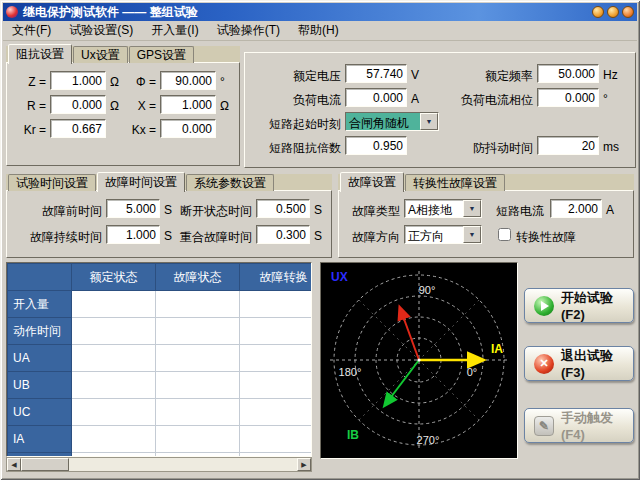 This screenshot has width=640, height=480. What do you see at coordinates (372, 182) in the screenshot?
I see `tab-fault-settings: 故障设置` at bounding box center [372, 182].